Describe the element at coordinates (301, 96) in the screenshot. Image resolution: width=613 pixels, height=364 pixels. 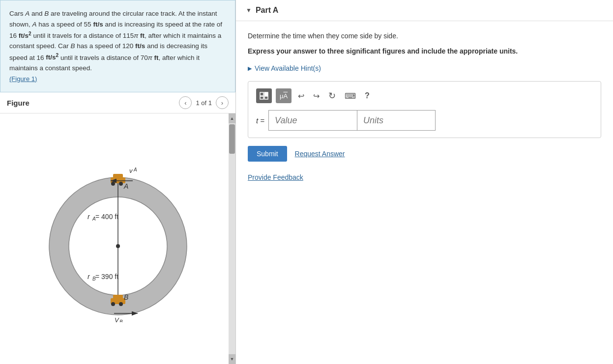
I see `undo-button: ↩` at that location.